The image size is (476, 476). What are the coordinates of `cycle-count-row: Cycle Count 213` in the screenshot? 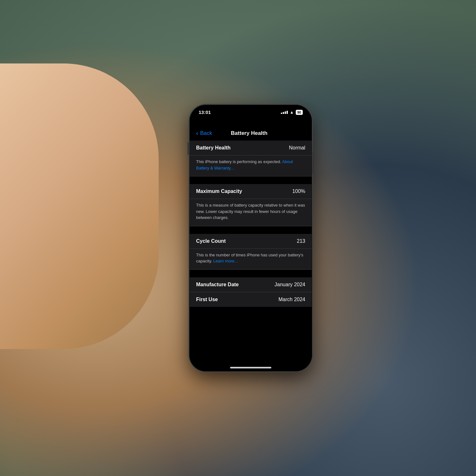 It's located at (251, 241).